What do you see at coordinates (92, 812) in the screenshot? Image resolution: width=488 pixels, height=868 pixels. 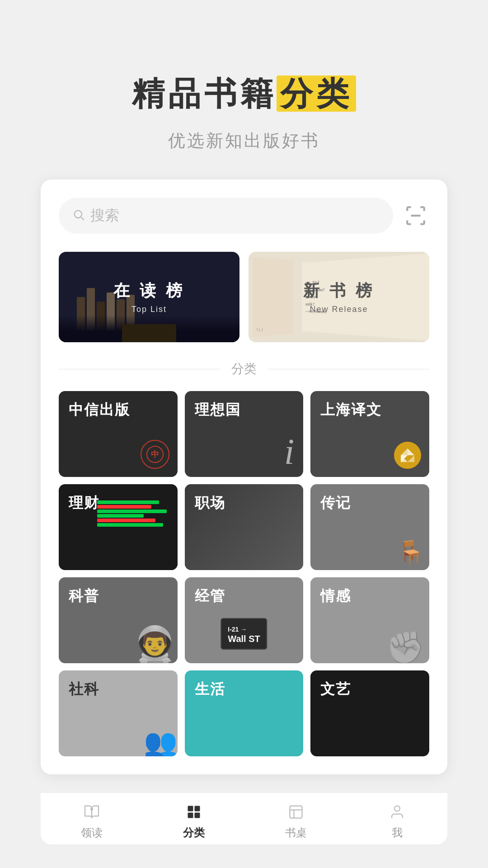 I see `lingdu-icon` at bounding box center [92, 812].